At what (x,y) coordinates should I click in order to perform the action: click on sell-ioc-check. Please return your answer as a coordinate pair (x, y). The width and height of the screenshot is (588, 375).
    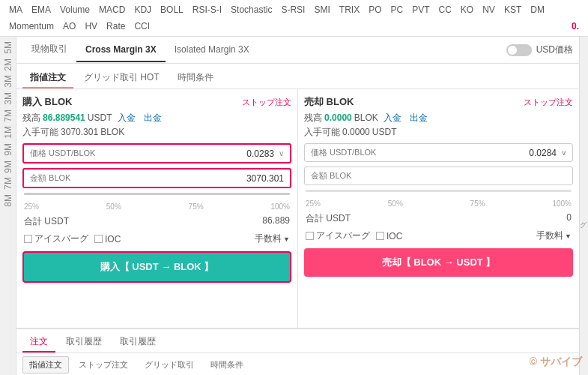
    Looking at the image, I should click on (381, 236).